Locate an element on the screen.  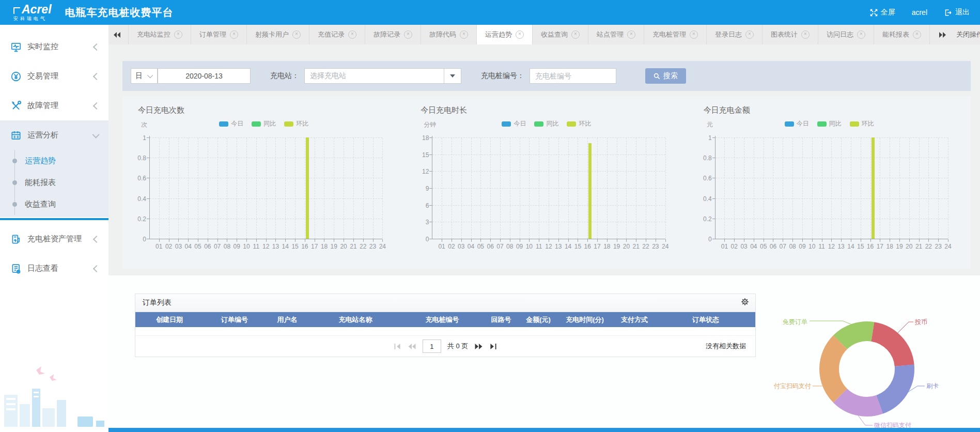
x-axis-label: 06 is located at coordinates (773, 246).